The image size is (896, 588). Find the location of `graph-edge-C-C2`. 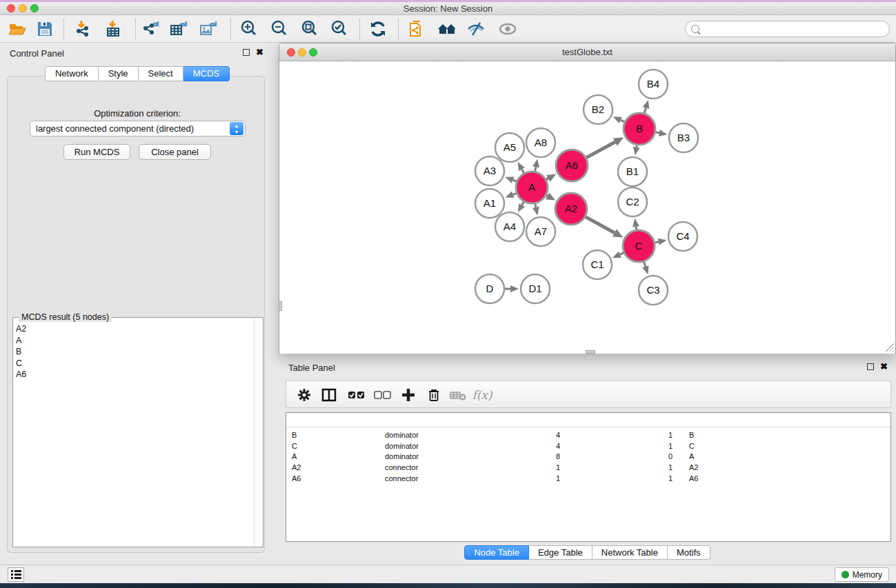

graph-edge-C-C2 is located at coordinates (636, 229).